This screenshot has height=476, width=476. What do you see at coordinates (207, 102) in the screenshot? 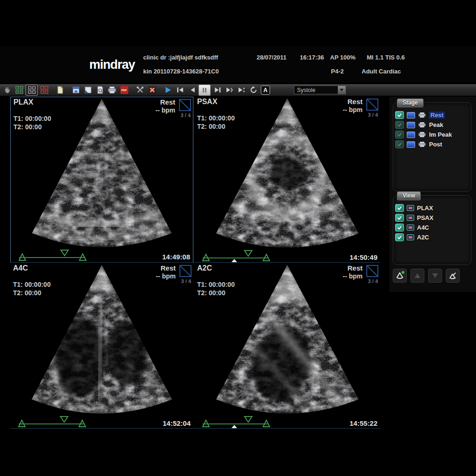
I see `view-label: PSAX` at bounding box center [207, 102].